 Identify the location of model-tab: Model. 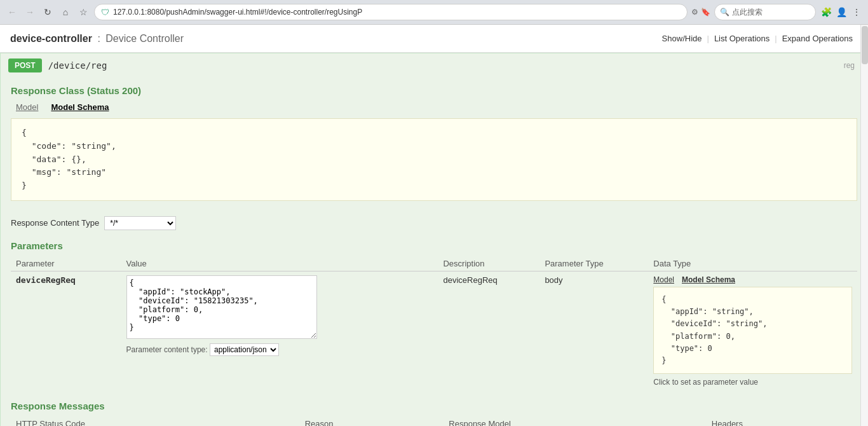
(27, 107).